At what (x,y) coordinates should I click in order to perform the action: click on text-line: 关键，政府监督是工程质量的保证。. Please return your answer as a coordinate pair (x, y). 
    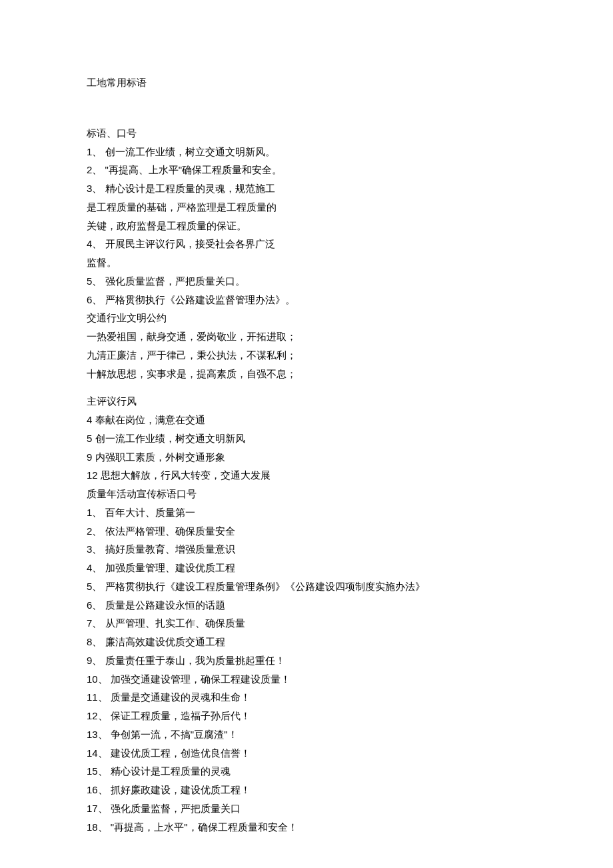
    Looking at the image, I should click on (306, 226).